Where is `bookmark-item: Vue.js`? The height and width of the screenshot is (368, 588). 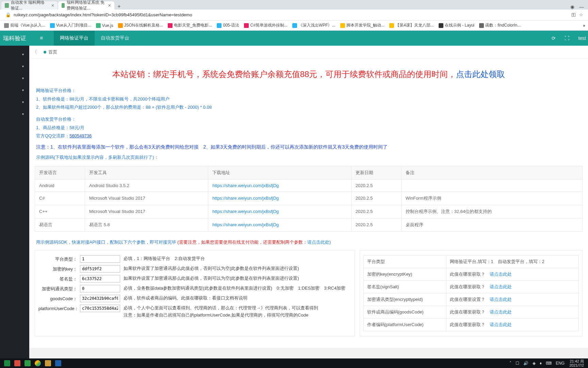 bookmark-item: Vue.js is located at coordinates (105, 26).